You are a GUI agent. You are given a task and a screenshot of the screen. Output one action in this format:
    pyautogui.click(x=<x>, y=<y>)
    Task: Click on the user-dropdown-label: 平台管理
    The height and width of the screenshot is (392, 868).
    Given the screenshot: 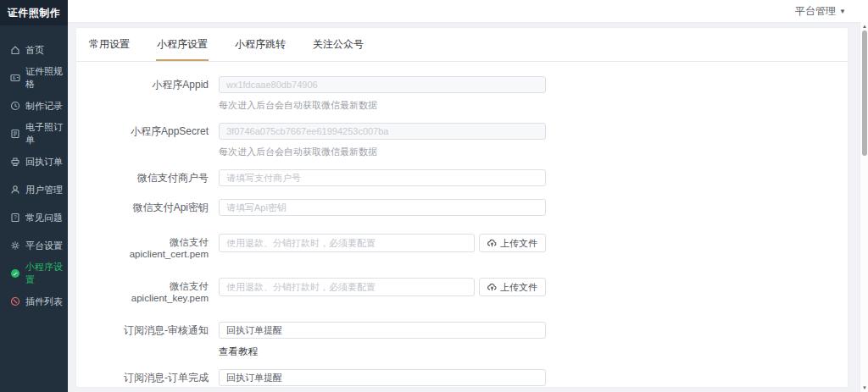 What is the action you would take?
    pyautogui.click(x=815, y=12)
    